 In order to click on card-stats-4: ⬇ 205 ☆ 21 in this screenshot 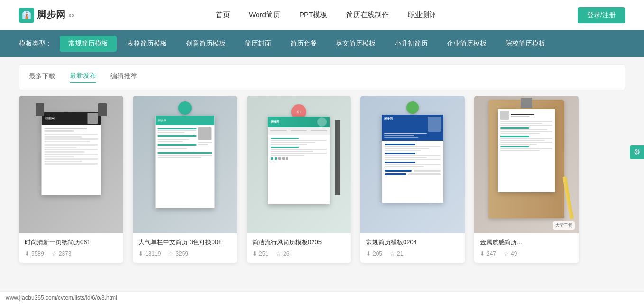, I will do `click(413, 254)`.